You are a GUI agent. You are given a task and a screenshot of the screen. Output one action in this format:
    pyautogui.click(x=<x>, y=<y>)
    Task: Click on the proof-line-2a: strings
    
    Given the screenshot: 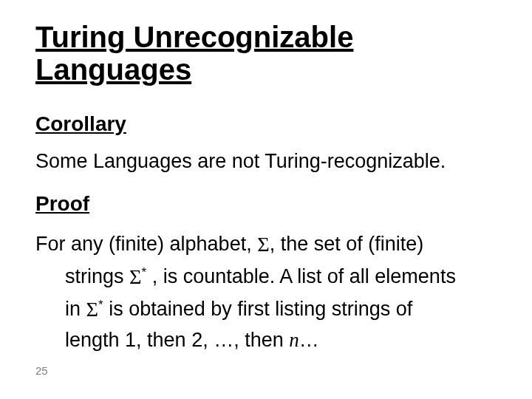 What is the action you would take?
    pyautogui.click(x=98, y=276)
    